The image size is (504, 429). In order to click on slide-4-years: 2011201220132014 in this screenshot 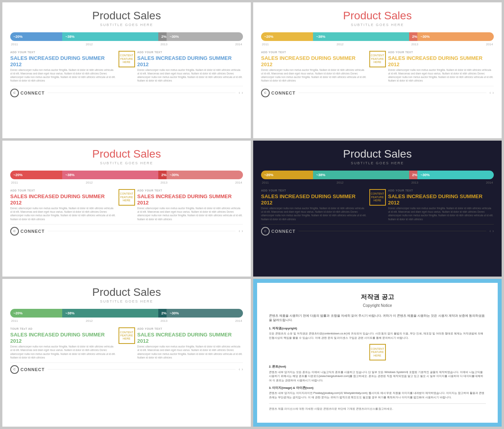, I will do `click(377, 183)`.